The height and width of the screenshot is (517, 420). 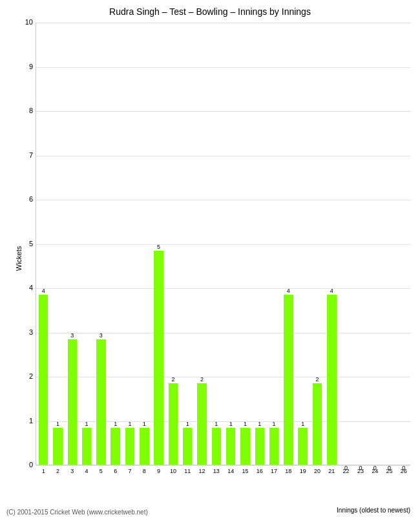 I want to click on bar-group-13: 1, so click(x=217, y=443).